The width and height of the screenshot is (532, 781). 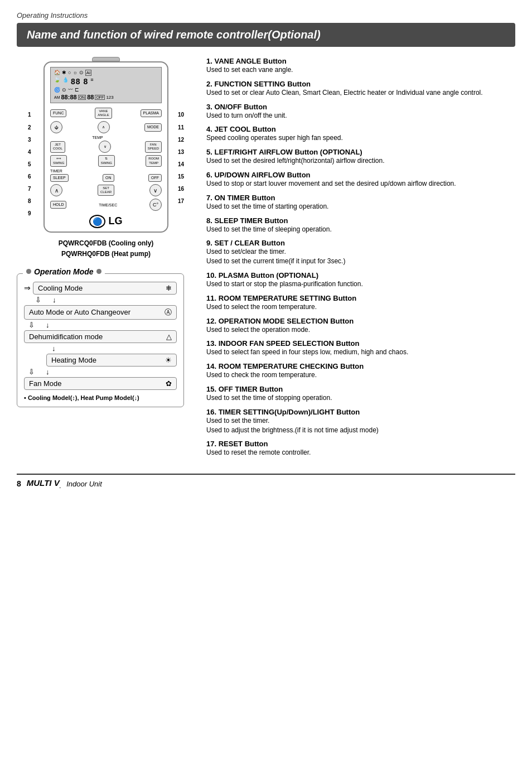 What do you see at coordinates (361, 398) in the screenshot?
I see `instruction-desc: Used to set the time of stopping operati…` at bounding box center [361, 398].